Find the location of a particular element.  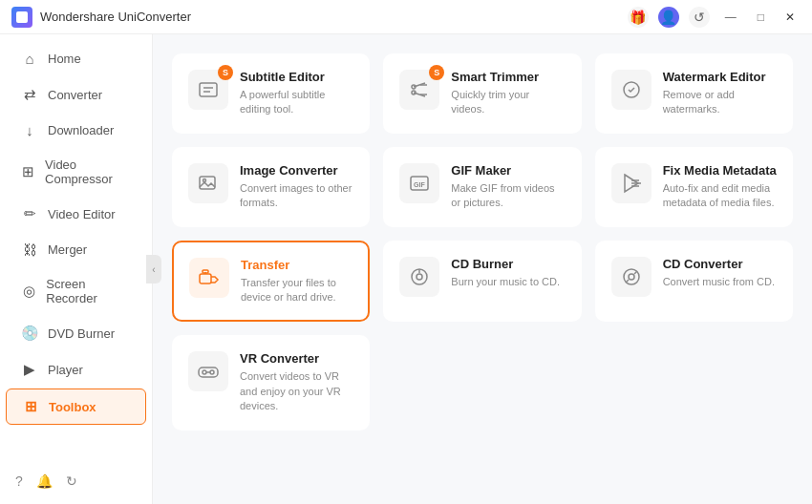

user-icon: 👤 is located at coordinates (669, 17).